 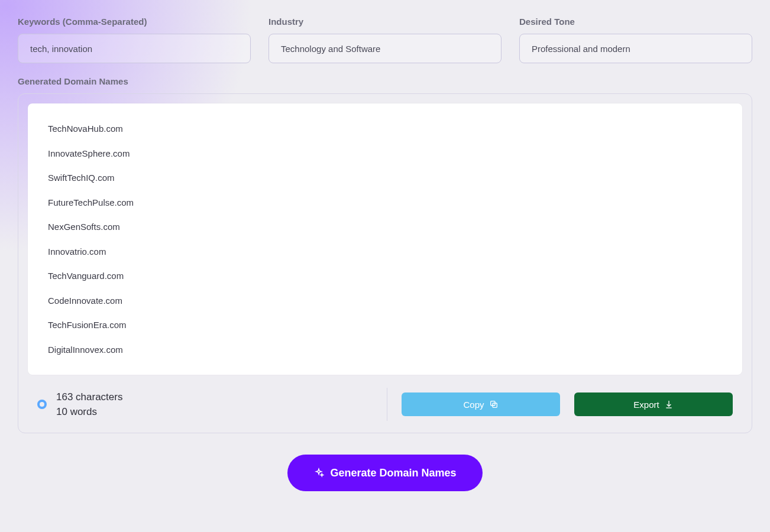 What do you see at coordinates (319, 473) in the screenshot?
I see `sparkle-icon` at bounding box center [319, 473].